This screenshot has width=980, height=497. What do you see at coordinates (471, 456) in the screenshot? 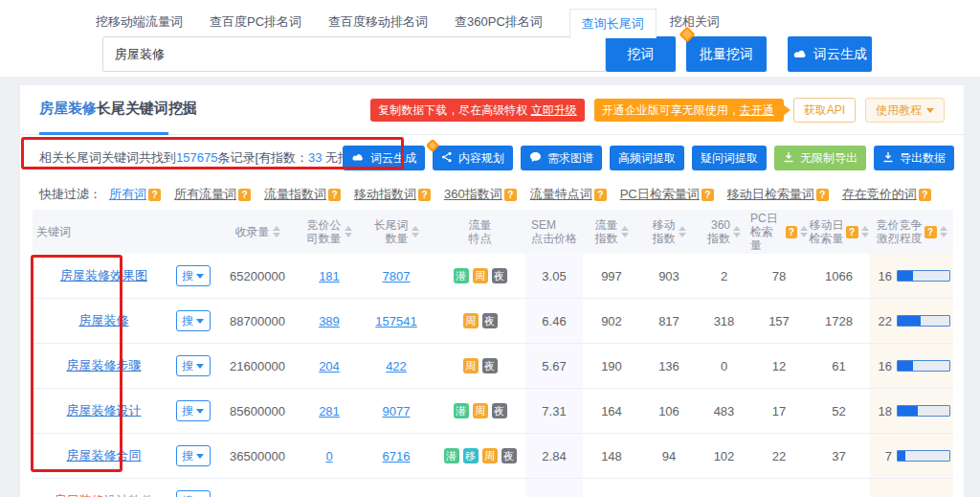
I see `flow-tag: 移` at bounding box center [471, 456].